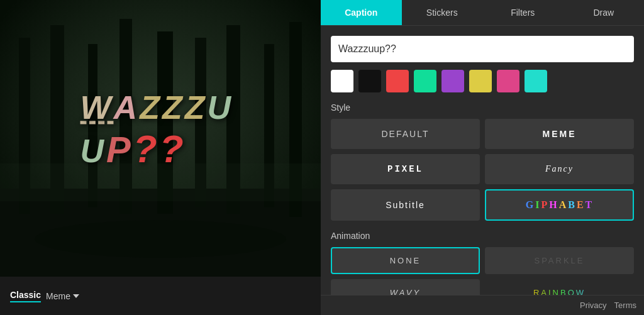 This screenshot has height=315, width=644. I want to click on style-btn-meme: MEME, so click(560, 134).